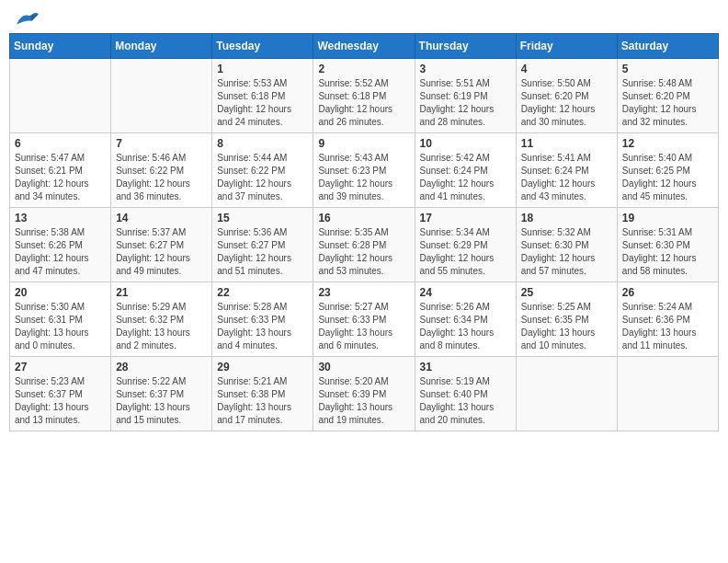 The width and height of the screenshot is (728, 563). What do you see at coordinates (364, 144) in the screenshot?
I see `day-number: 9` at bounding box center [364, 144].